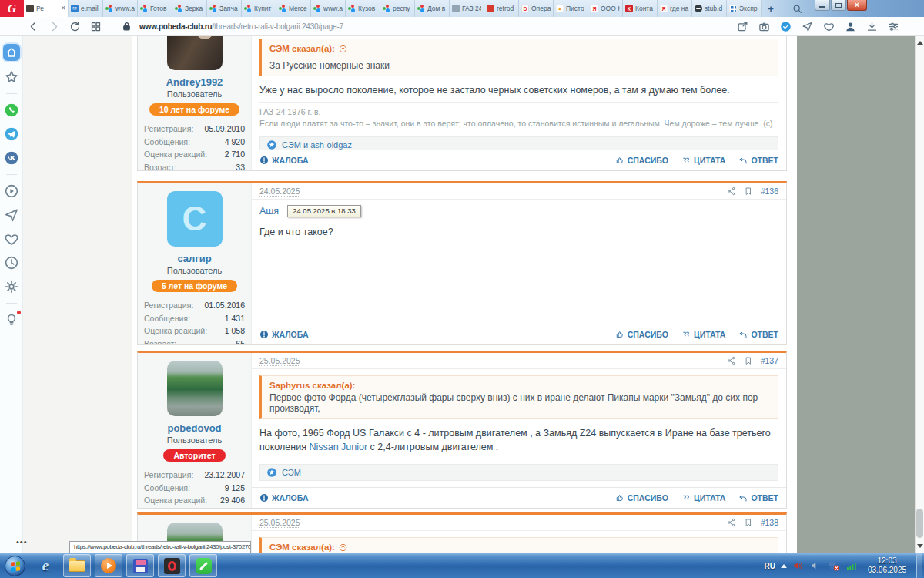 Image resolution: width=924 pixels, height=578 pixels. Describe the element at coordinates (850, 26) in the screenshot. I see `profile-icon` at that location.